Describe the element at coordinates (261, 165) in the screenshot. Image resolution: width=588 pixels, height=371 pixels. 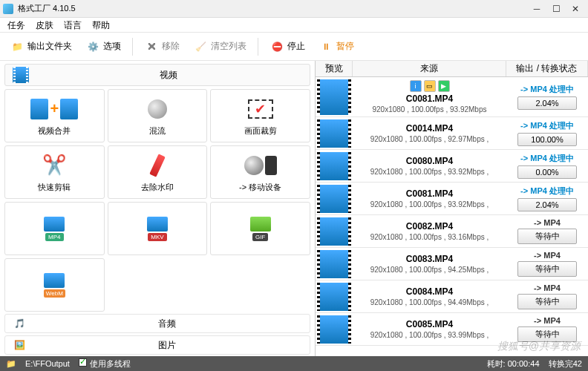
I see `mobile-icon` at that location.